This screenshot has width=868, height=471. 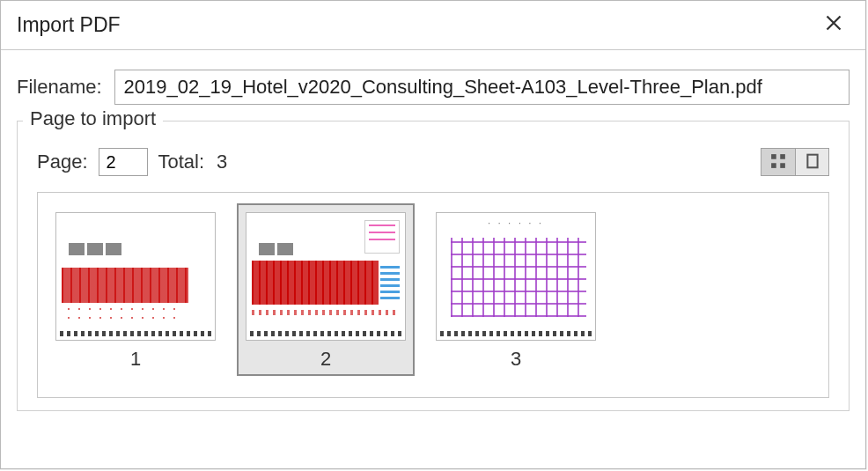 What do you see at coordinates (326, 290) in the screenshot?
I see `page-thumbnail: 2` at bounding box center [326, 290].